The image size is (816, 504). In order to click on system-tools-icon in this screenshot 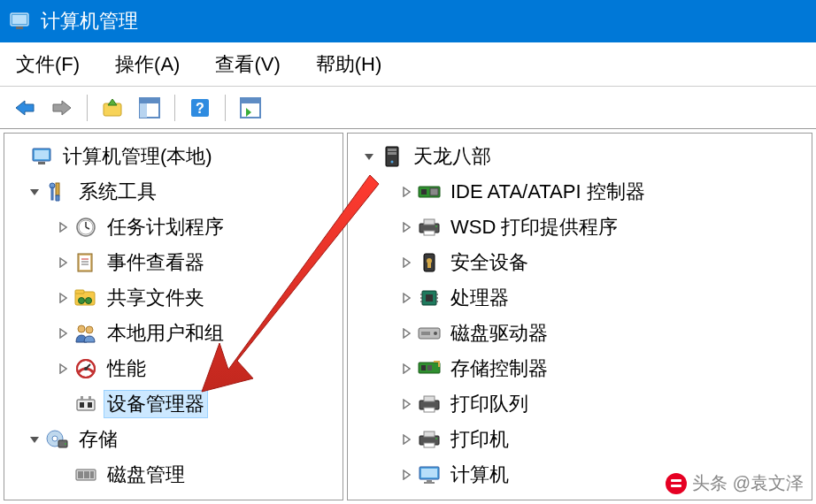, I will do `click(58, 192)`.